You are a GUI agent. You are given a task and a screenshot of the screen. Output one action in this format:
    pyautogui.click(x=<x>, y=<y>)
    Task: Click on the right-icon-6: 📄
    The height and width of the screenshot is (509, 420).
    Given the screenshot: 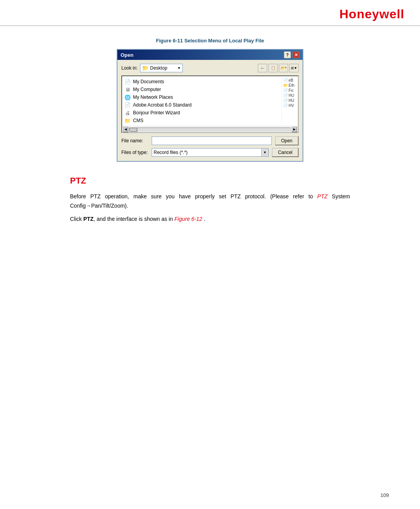 What is the action you would take?
    pyautogui.click(x=285, y=106)
    